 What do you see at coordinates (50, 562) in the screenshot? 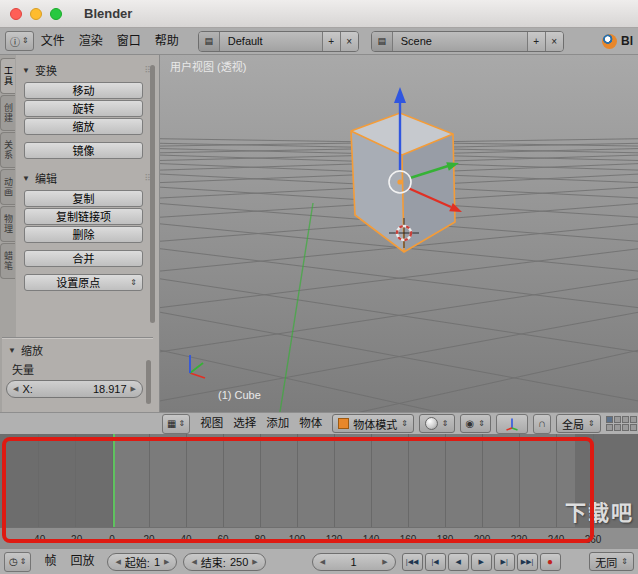
I see `menu-frame: 帧` at bounding box center [50, 562].